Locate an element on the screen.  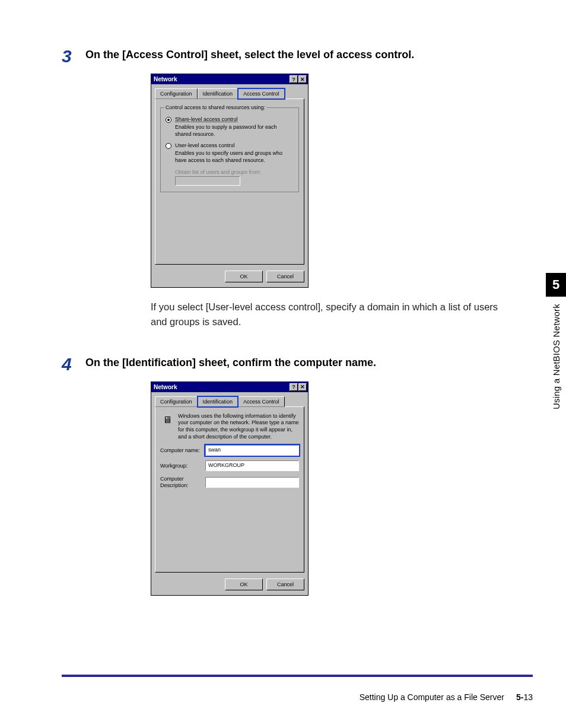
input-computer-description is located at coordinates (252, 482).